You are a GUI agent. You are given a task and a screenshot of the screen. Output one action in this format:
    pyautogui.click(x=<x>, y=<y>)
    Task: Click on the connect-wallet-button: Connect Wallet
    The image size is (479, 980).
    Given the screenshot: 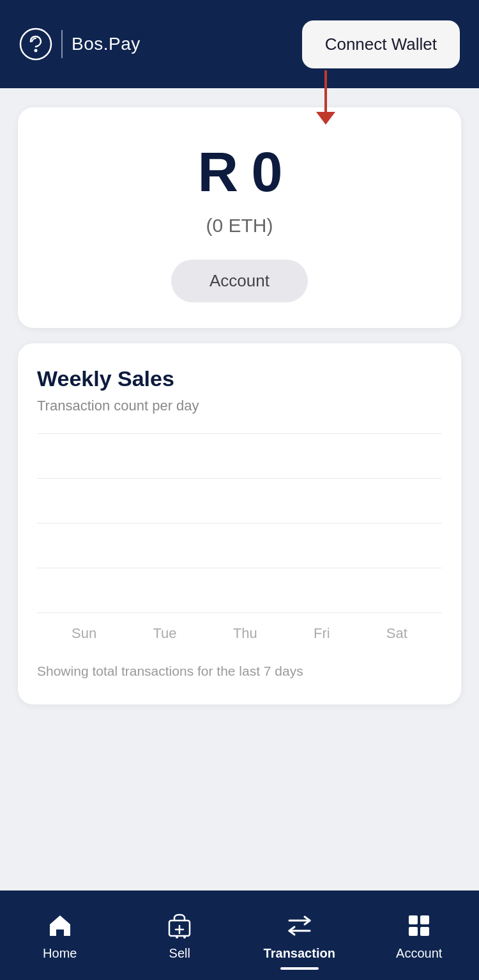 What is the action you would take?
    pyautogui.click(x=381, y=45)
    